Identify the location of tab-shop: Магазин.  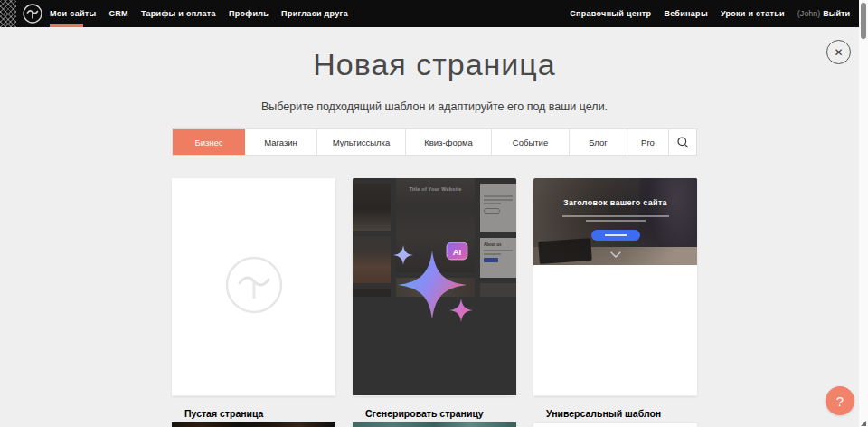
(281, 142).